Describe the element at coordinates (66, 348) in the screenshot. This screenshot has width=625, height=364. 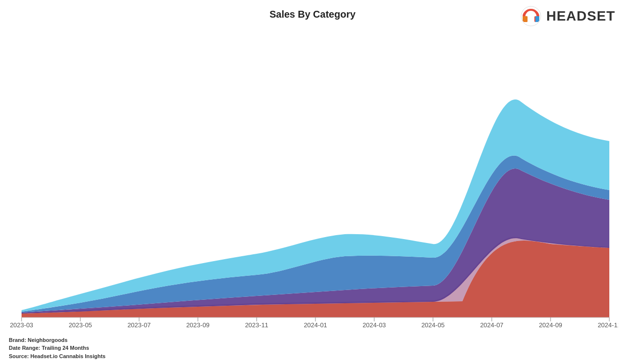
I see `date-range-value: Trailing 24 Months` at that location.